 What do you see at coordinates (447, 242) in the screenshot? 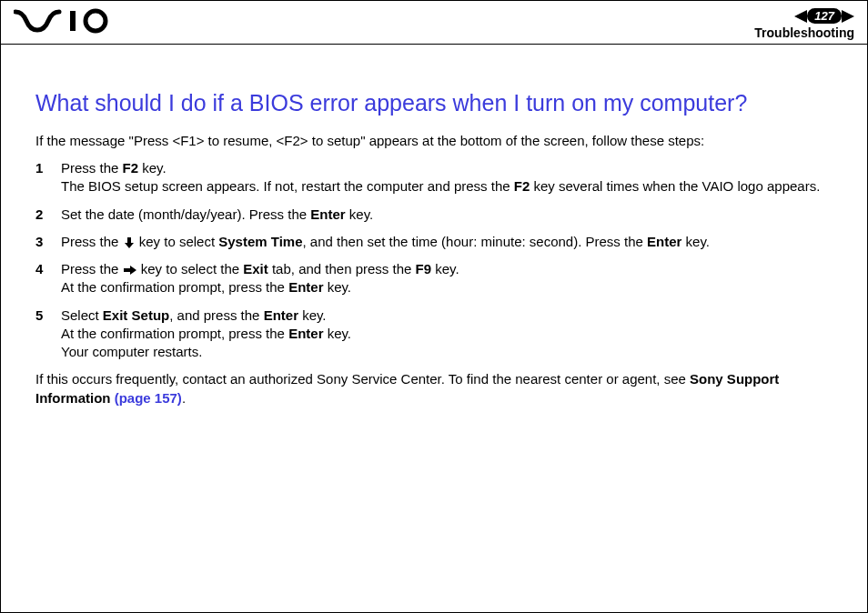
I see `step-body: Press the key to select System Time, and…` at bounding box center [447, 242].